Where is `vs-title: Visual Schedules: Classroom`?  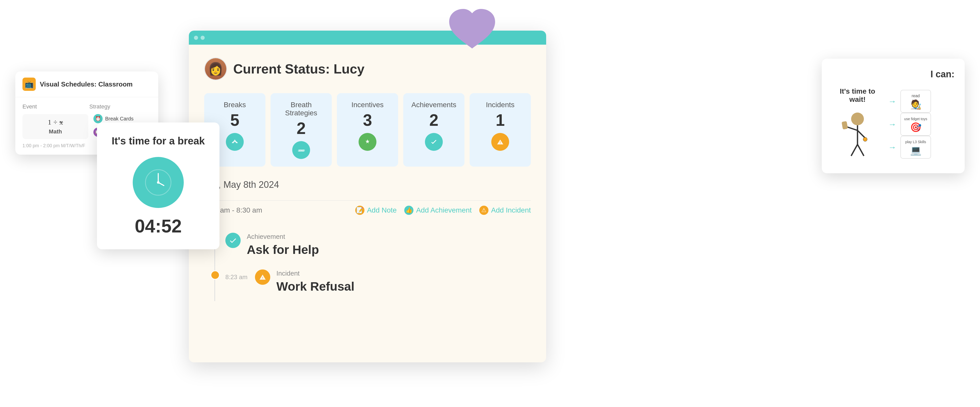 vs-title: Visual Schedules: Classroom is located at coordinates (86, 84).